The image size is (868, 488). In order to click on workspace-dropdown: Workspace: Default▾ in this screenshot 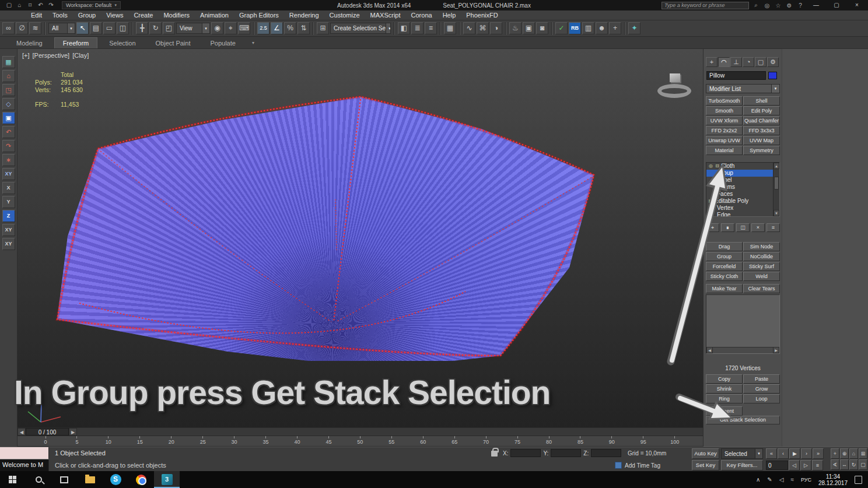, I will do `click(91, 5)`.